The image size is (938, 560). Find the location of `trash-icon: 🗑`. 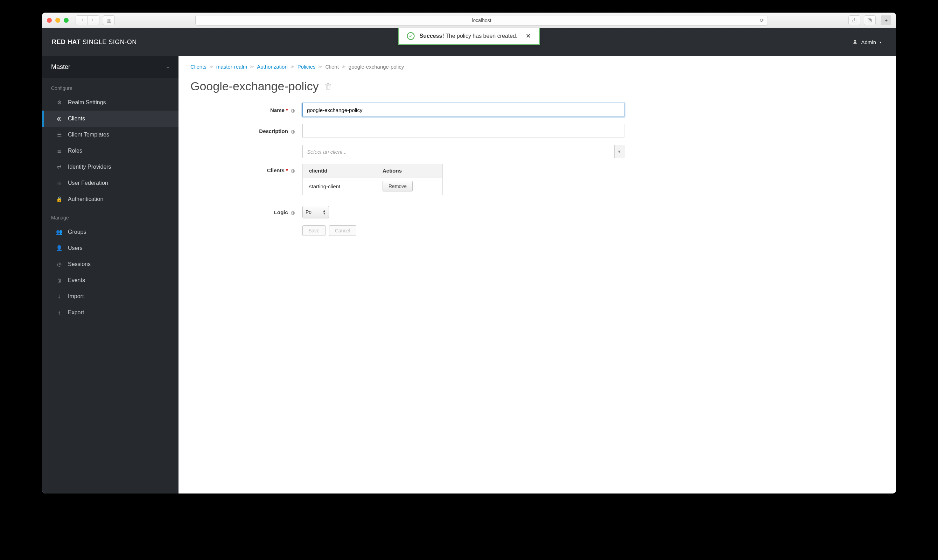

trash-icon: 🗑 is located at coordinates (328, 86).